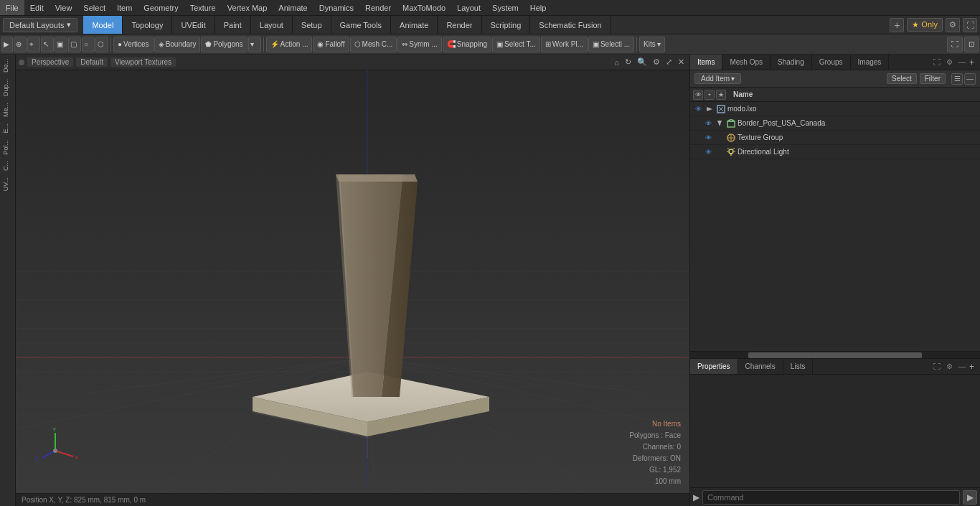 This screenshot has height=506, width=980. Describe the element at coordinates (835, 123) in the screenshot. I see `list-item-border-post: 👁 Border_Post_USA_Canada` at that location.